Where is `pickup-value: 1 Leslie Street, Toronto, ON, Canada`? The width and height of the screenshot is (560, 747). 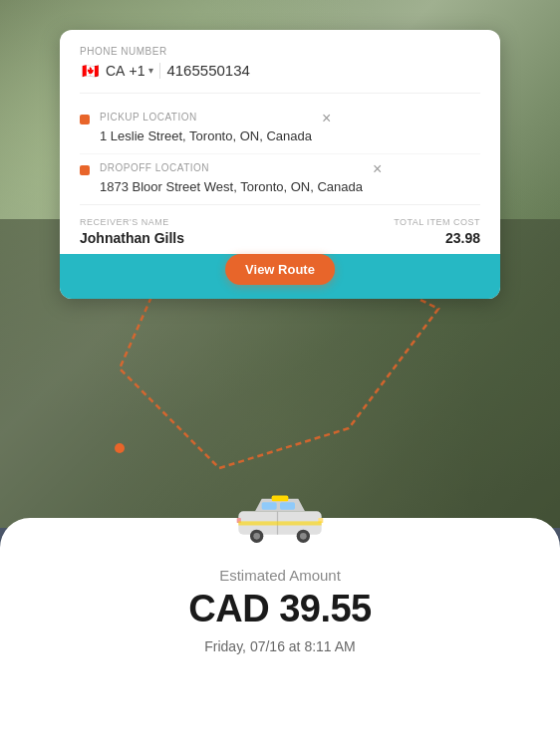 pickup-value: 1 Leslie Street, Toronto, ON, Canada is located at coordinates (205, 136).